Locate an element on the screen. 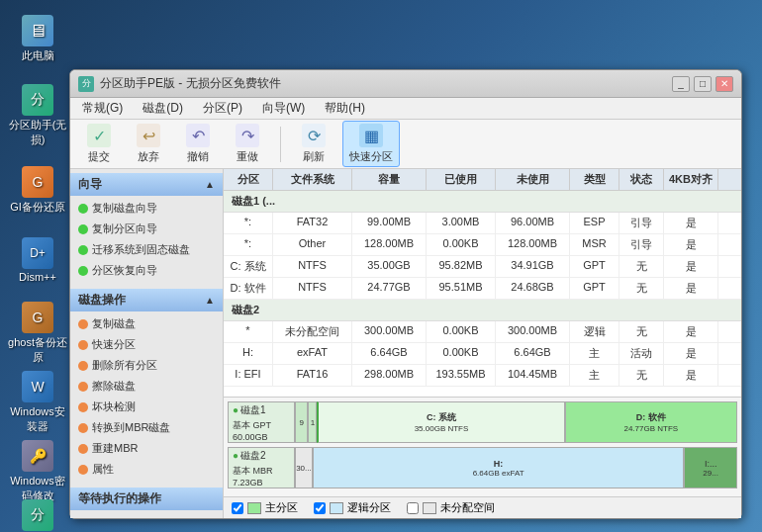 The width and height of the screenshot is (762, 532). col-free: 未使用 is located at coordinates (532, 180).